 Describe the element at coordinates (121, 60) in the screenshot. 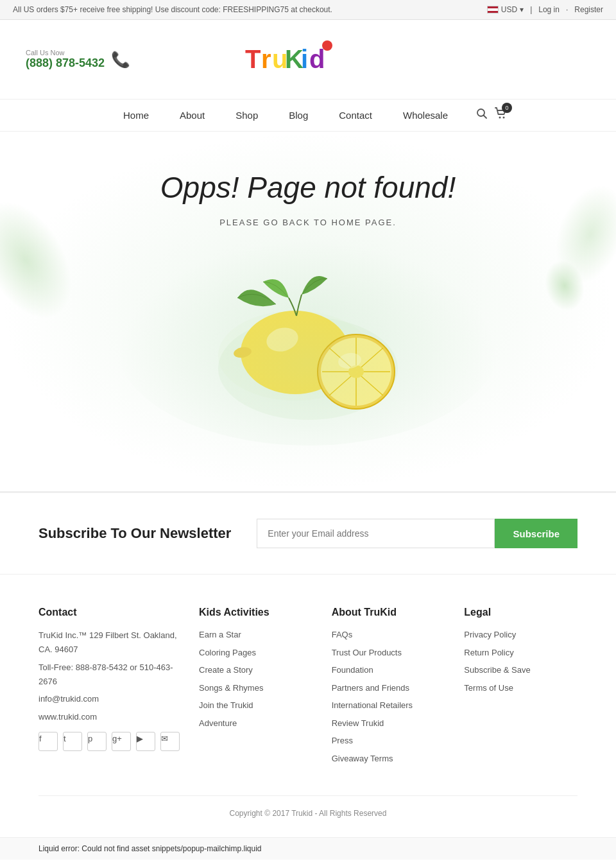

I see `phone-icon: 📞` at that location.